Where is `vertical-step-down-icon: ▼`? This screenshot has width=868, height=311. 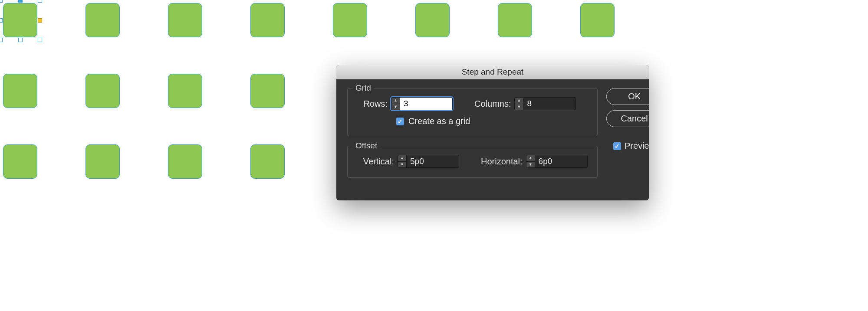
vertical-step-down-icon: ▼ is located at coordinates (402, 165).